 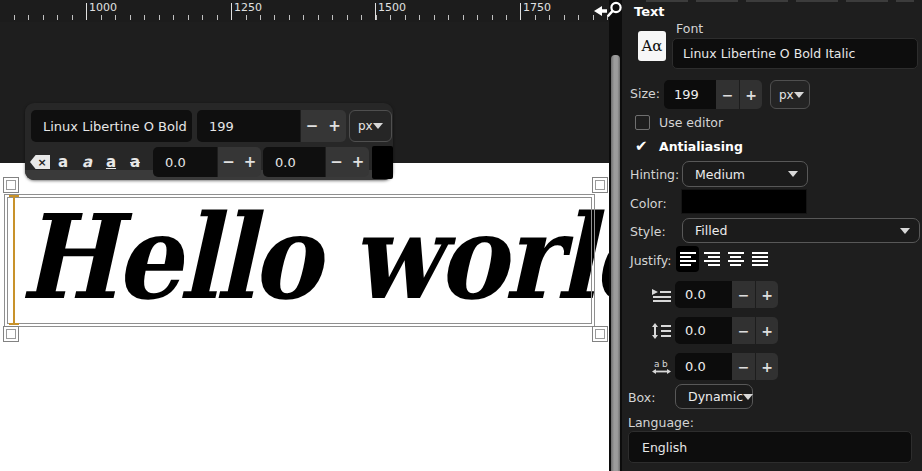 I want to click on letter-spacing-increment-button: +, so click(x=766, y=366).